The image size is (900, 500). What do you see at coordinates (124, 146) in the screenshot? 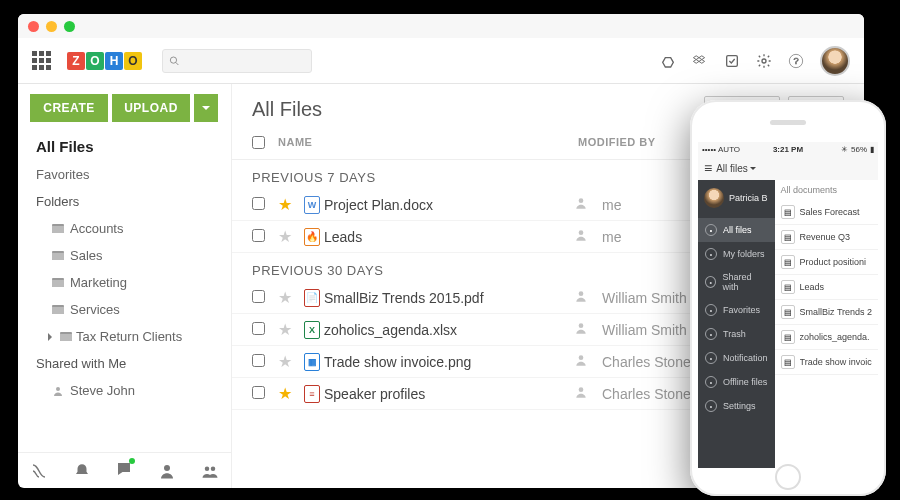
I see `sidebar-item-all-files: All Files` at bounding box center [124, 146].